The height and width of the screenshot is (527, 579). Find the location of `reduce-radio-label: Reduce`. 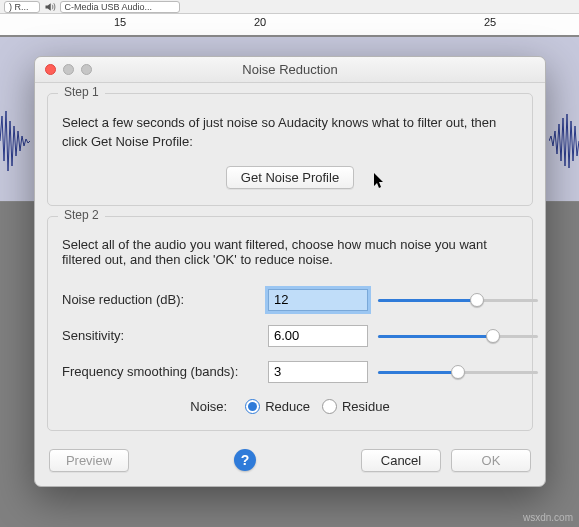

reduce-radio-label: Reduce is located at coordinates (288, 406).